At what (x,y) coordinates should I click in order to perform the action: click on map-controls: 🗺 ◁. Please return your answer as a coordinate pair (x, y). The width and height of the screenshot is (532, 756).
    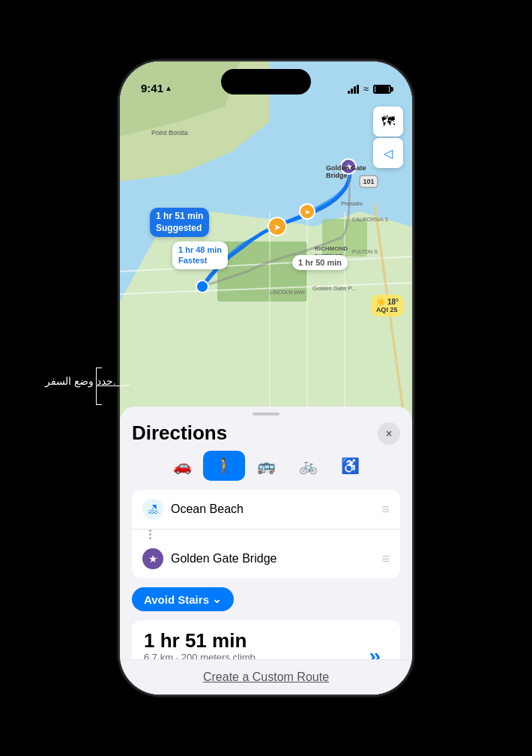
    Looking at the image, I should click on (388, 137).